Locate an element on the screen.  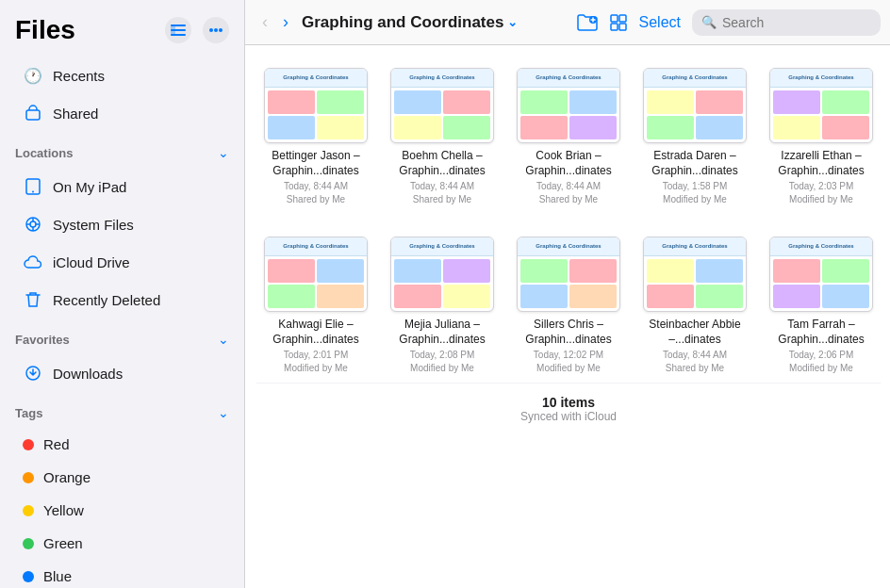
downloads-icon is located at coordinates (33, 373).